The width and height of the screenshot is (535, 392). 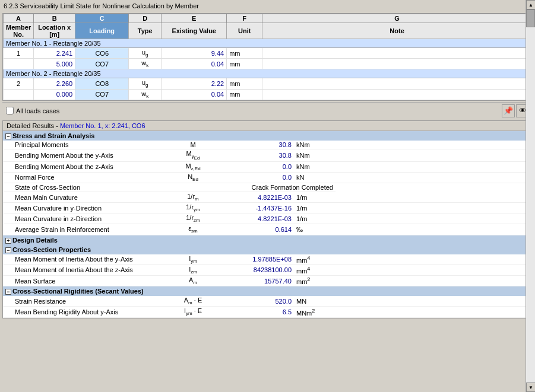 I want to click on detail-row: Mean SurfaceAm15757.40mm2, so click(x=267, y=281).